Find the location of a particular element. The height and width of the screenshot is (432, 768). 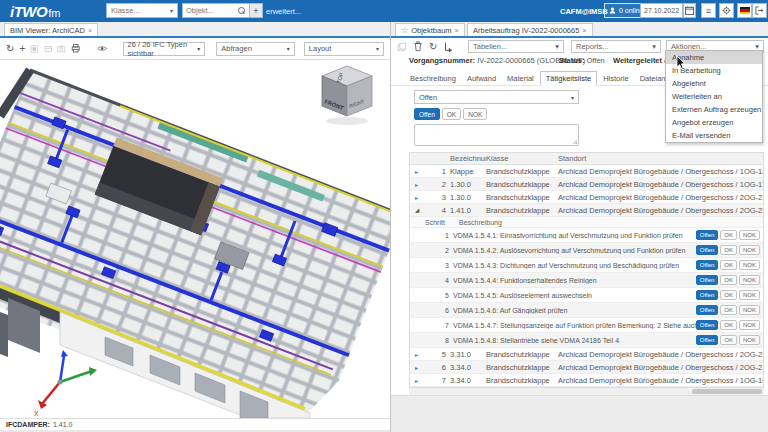

axis-gizmo: X is located at coordinates (66, 384).